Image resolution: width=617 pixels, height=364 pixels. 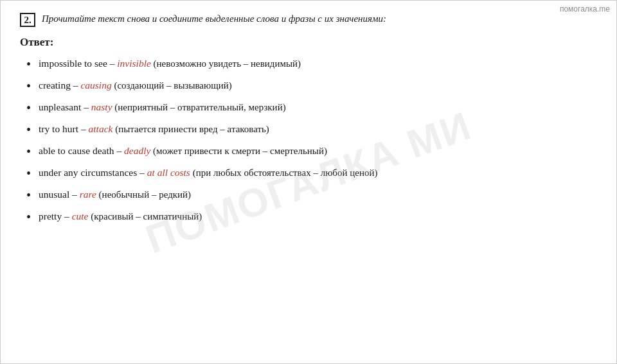 What do you see at coordinates (312, 108) in the screenshot?
I see `list-item: •unpleasant – nasty (неприятный – отврат…` at bounding box center [312, 108].